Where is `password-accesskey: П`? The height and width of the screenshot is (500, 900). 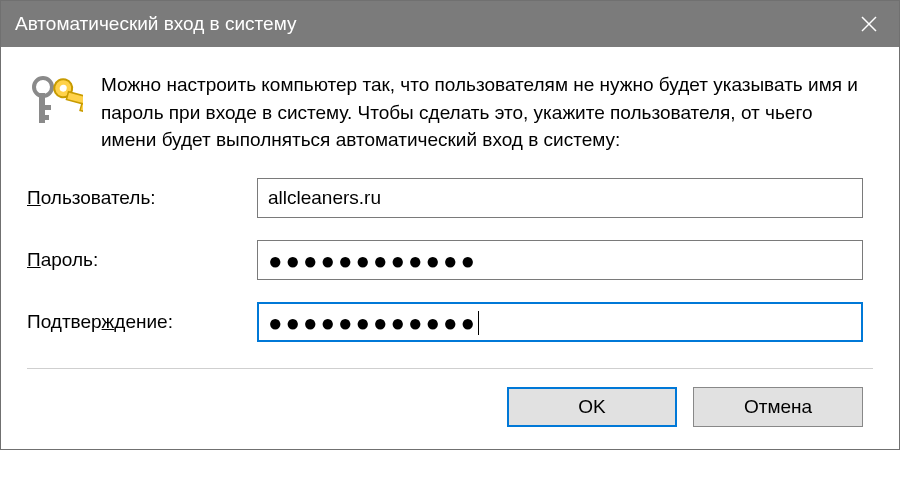 password-accesskey: П is located at coordinates (34, 260).